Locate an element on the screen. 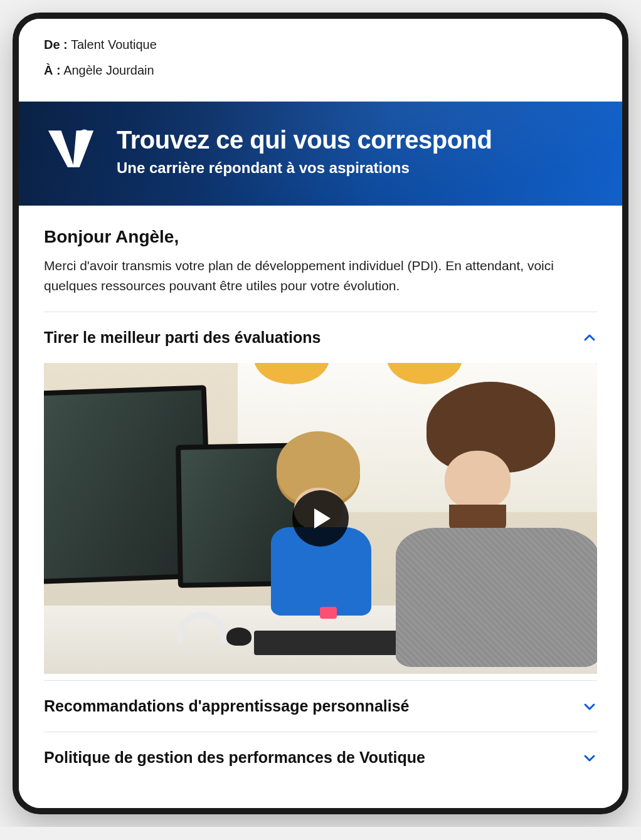  hero-banner: Trouvez ce qui vous correspond Une carri… is located at coordinates (320, 154).